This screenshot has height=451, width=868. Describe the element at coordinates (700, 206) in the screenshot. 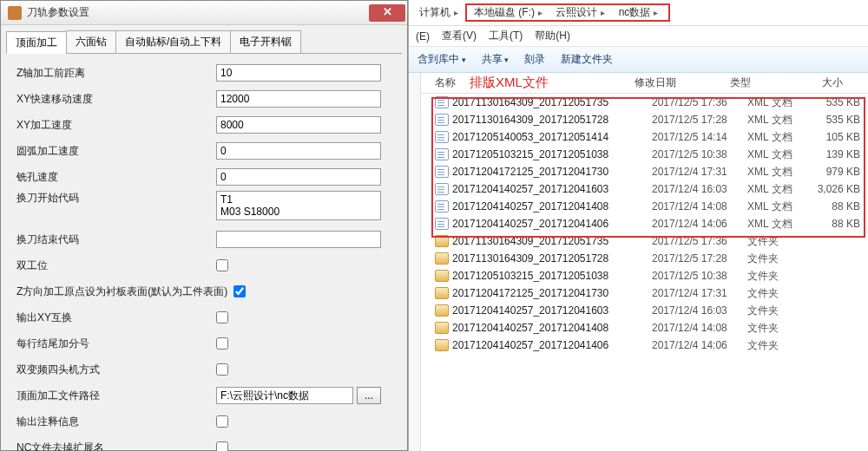

I see `file-date: 2017/12/4 14:08` at that location.